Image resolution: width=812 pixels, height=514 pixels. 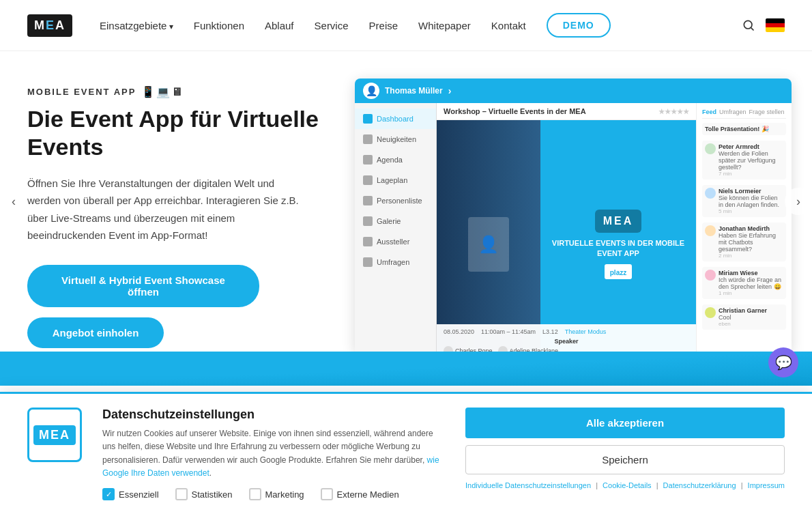 I want to click on sidebar-label-dashboard: Dashboard, so click(x=395, y=119).